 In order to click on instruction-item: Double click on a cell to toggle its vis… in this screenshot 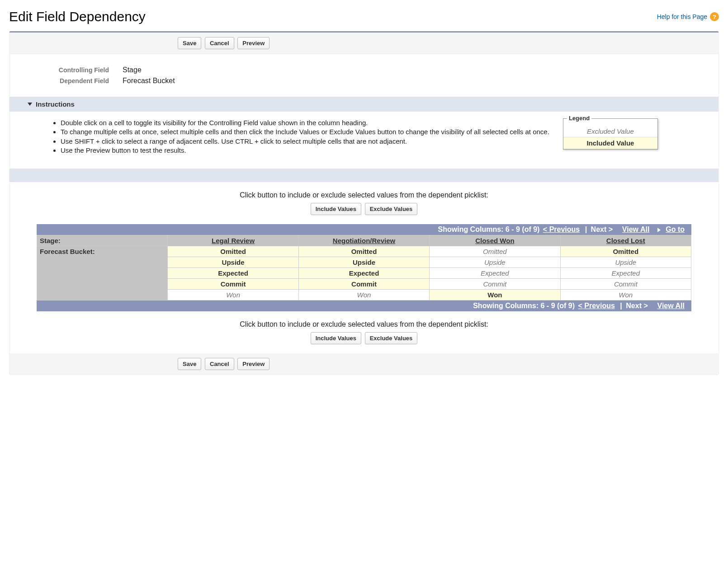, I will do `click(305, 123)`.